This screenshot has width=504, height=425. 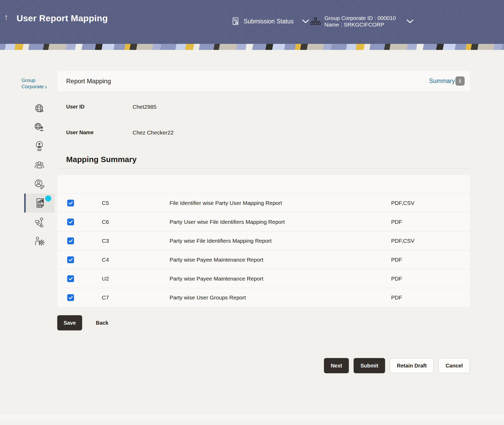 I want to click on save-button: Save, so click(x=70, y=323).